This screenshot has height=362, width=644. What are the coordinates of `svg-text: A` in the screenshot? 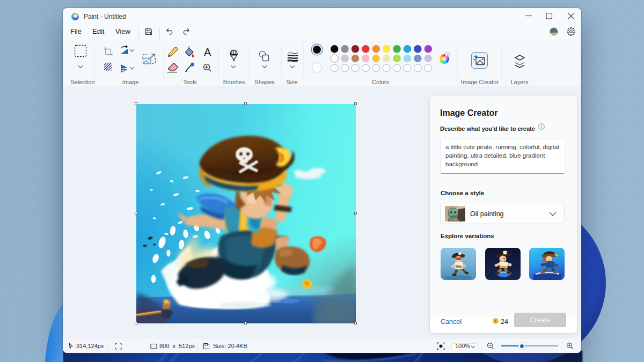 It's located at (208, 52).